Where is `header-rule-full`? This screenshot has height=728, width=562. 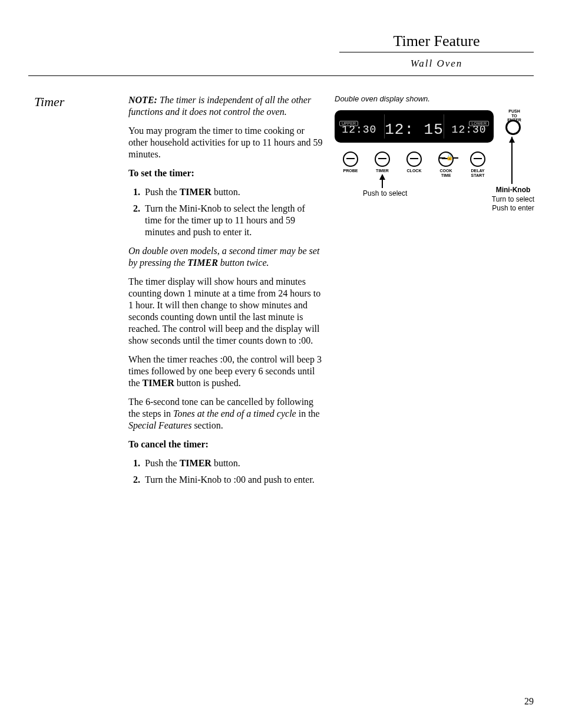
header-rule-full is located at coordinates (281, 75).